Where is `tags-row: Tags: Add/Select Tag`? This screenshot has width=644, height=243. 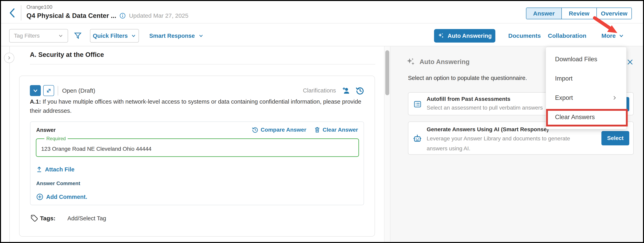 tags-row: Tags: Add/Select Tag is located at coordinates (68, 218).